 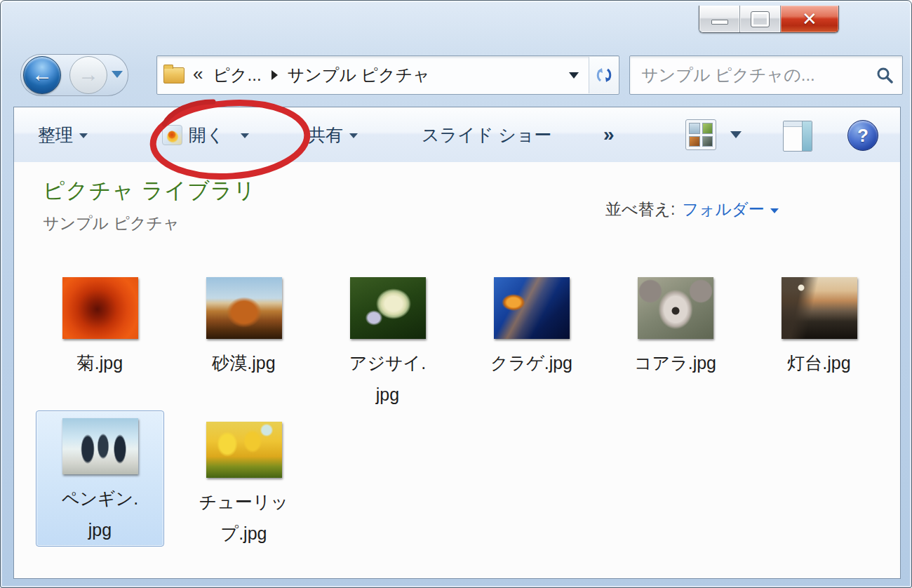 I want to click on search-input, so click(x=753, y=75).